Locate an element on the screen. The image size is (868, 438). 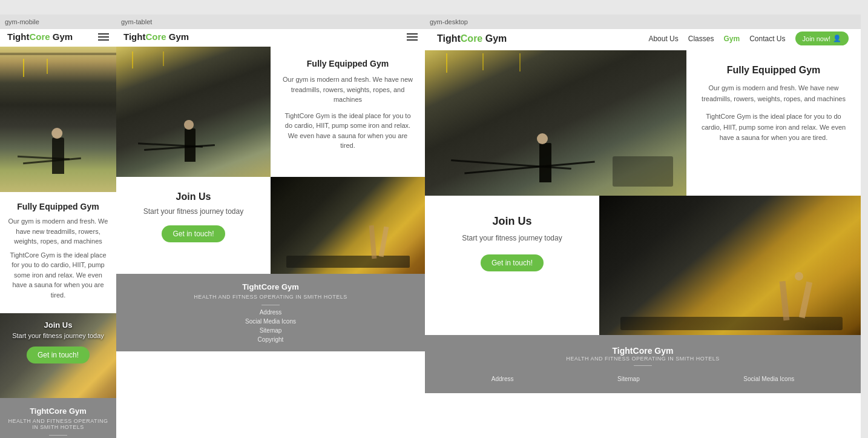
user-icon: 👤 is located at coordinates (837, 39).